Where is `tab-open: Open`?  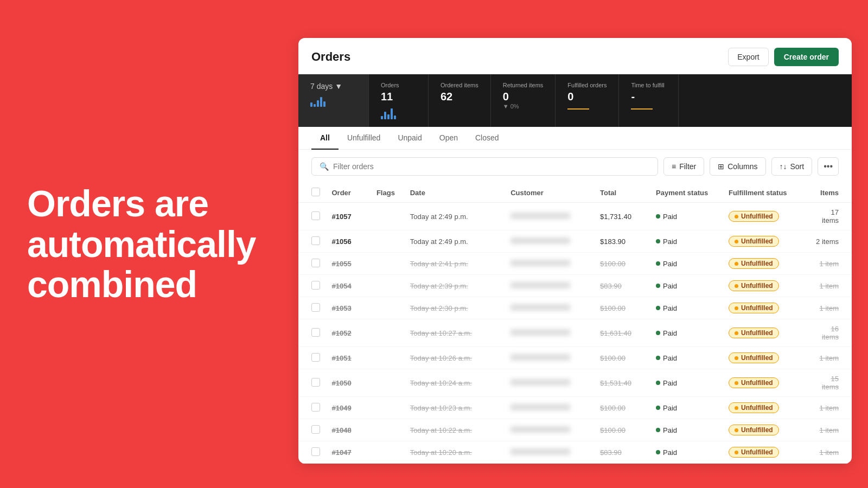 tab-open: Open is located at coordinates (449, 138).